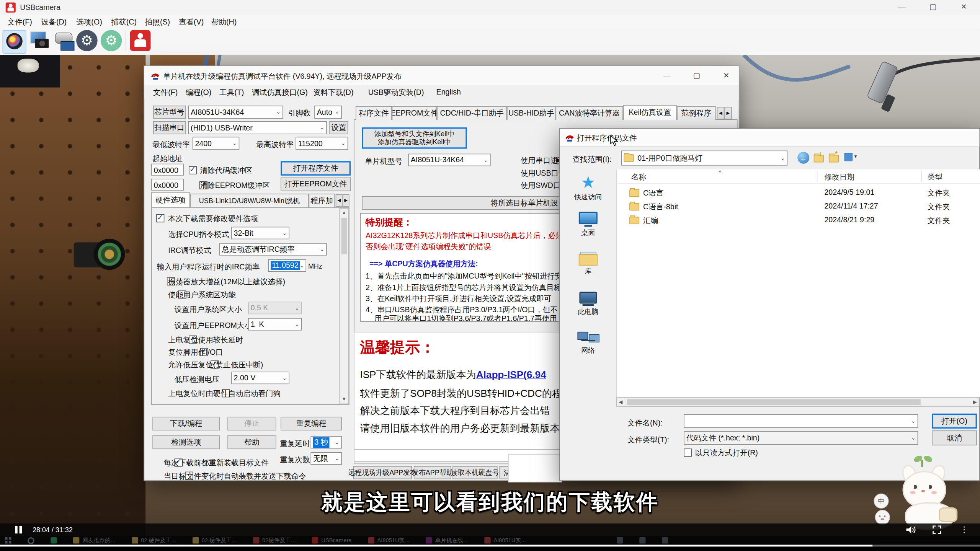 This screenshot has height=551, width=980. What do you see at coordinates (140, 41) in the screenshot?
I see `contact-tool-icon` at bounding box center [140, 41].